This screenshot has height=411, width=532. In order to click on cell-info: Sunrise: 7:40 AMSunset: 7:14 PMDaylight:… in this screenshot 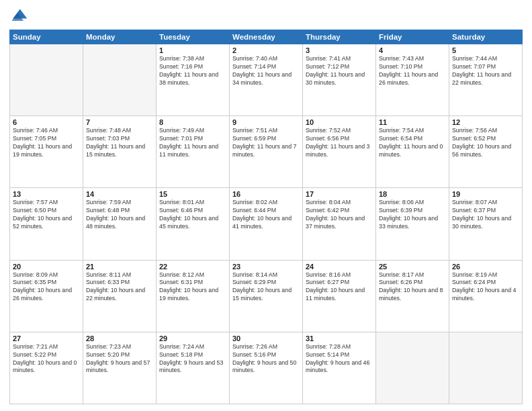, I will do `click(266, 71)`.